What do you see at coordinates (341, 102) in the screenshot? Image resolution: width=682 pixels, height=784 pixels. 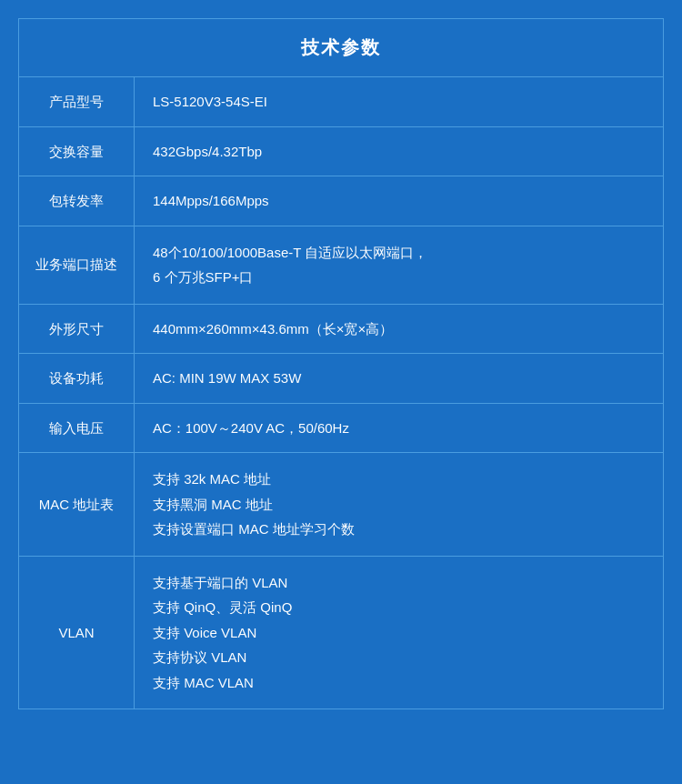 I see `table-row: 产品型号LS-5120V3-54S-EI` at bounding box center [341, 102].